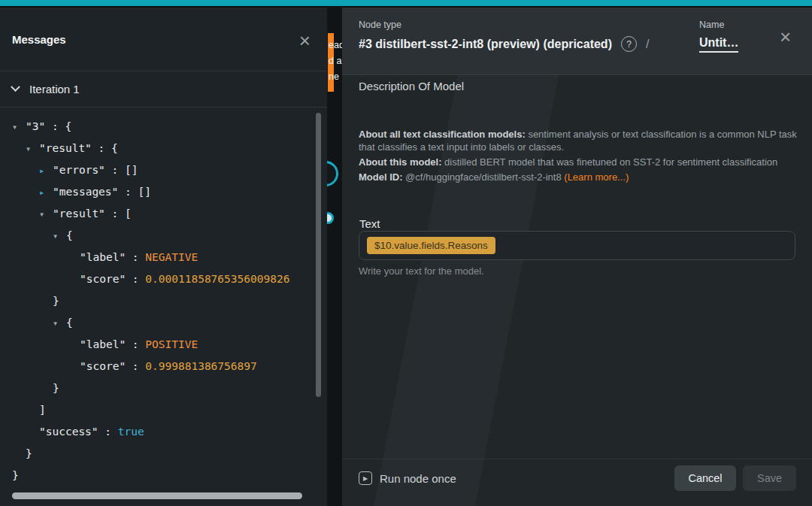 The image size is (812, 506). Describe the element at coordinates (15, 87) in the screenshot. I see `chevron-down-icon` at that location.